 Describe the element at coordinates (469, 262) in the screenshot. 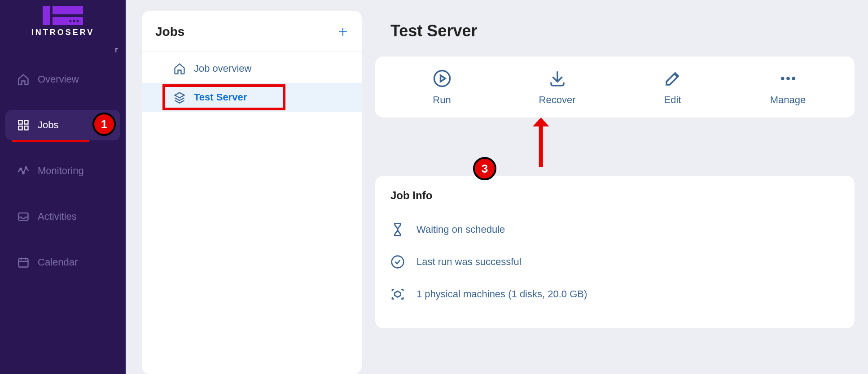

I see `info-lastrun-text: Last run was successful` at that location.